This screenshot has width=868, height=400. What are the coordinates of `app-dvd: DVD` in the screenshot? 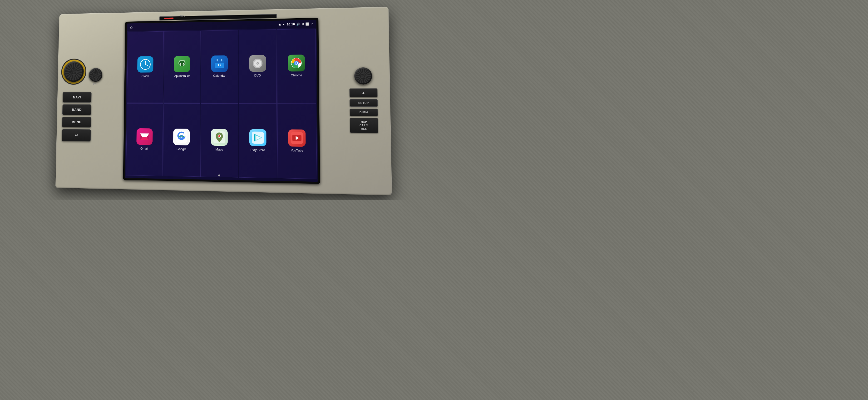 It's located at (257, 66).